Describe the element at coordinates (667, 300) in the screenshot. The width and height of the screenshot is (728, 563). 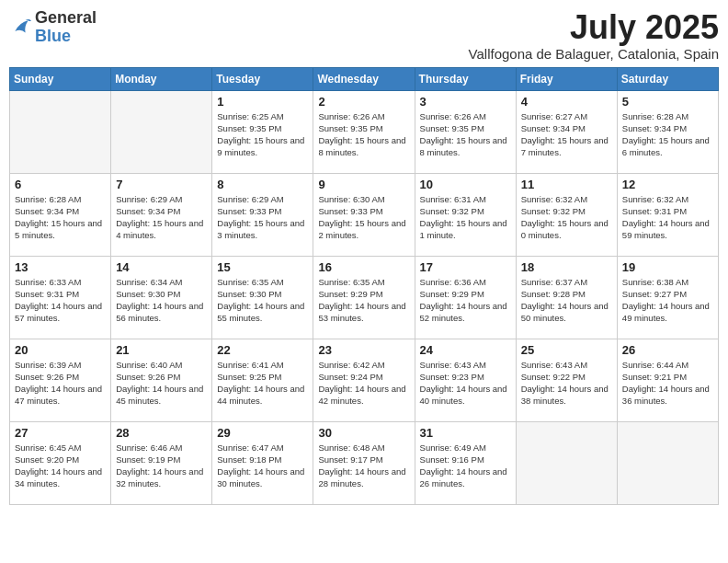
I see `day-info: Sunrise: 6:38 AM Sunset: 9:27 PM Dayligh…` at that location.